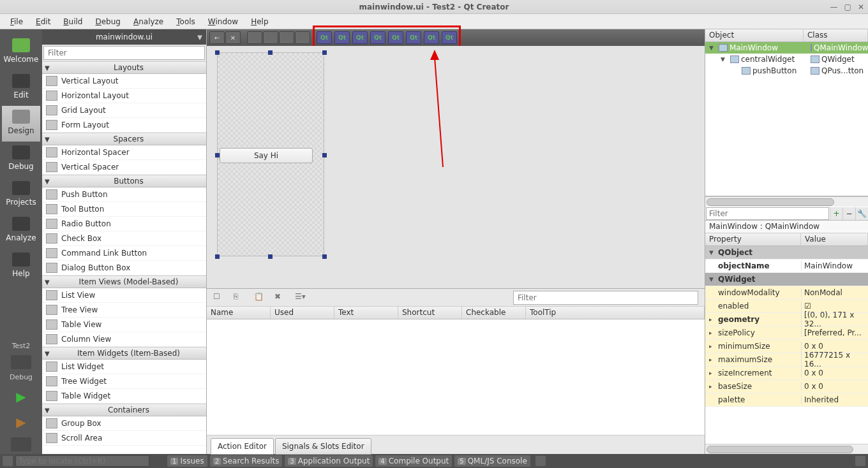 This screenshot has width=868, height=468. I want to click on tab-signals-slots: Signals & Slots Editor, so click(323, 446).